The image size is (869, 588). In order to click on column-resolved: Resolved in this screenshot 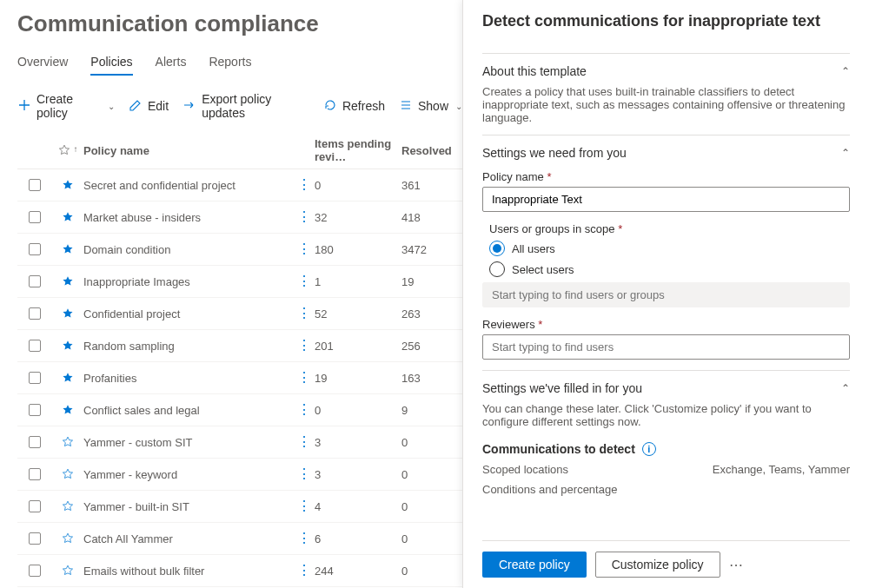, I will do `click(432, 151)`.